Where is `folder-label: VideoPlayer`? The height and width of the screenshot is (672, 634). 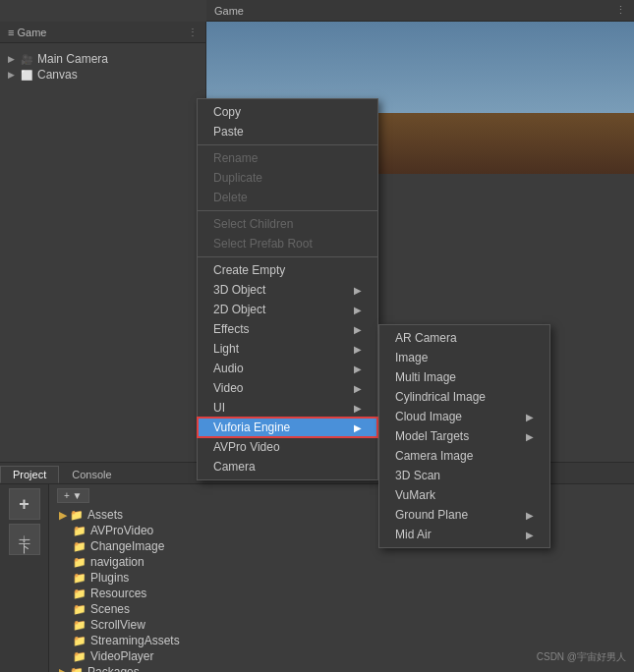 folder-label: VideoPlayer is located at coordinates (122, 656).